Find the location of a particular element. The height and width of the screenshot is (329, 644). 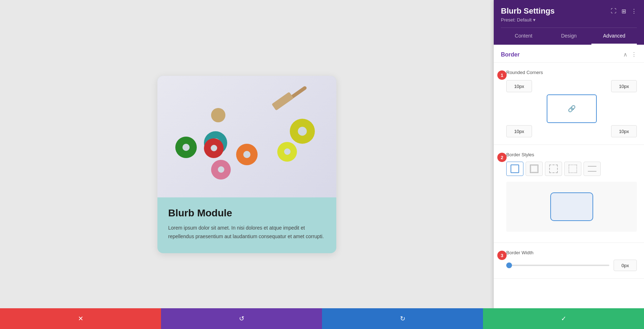

border-style-options is located at coordinates (572, 169).